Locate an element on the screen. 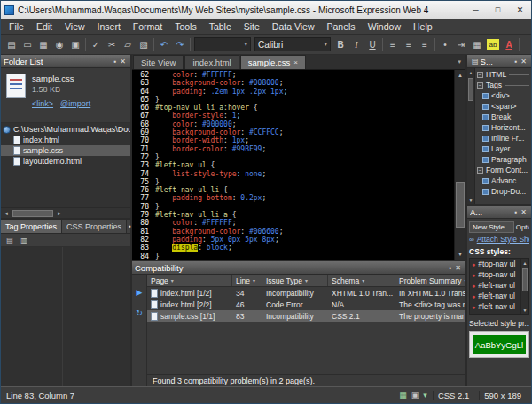 Image resolution: width=532 pixels, height=404 pixels. menu-window: Window is located at coordinates (385, 27).